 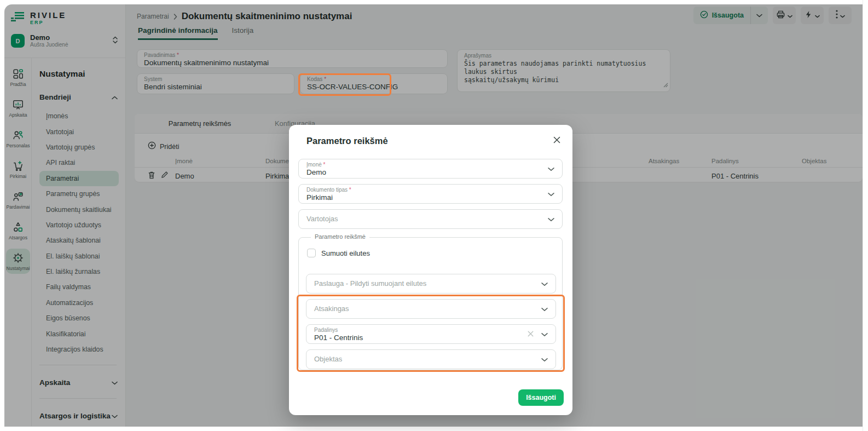 What do you see at coordinates (431, 337) in the screenshot?
I see `padalinys-value: P01 - Centrinis` at bounding box center [431, 337].